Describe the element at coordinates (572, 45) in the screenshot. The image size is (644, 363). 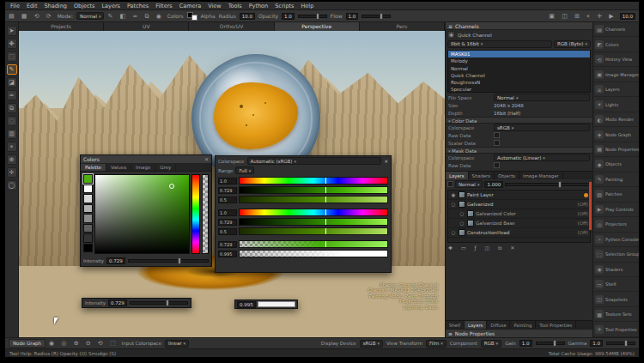
I see `channel-type-dropdown: RGB (Byte)` at that location.